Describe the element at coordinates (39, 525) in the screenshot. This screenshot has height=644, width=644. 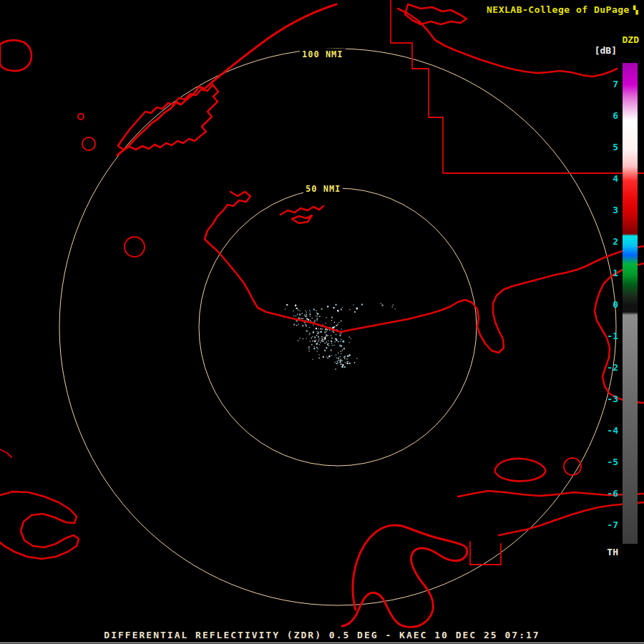
I see `coastline-southwest-hook` at that location.